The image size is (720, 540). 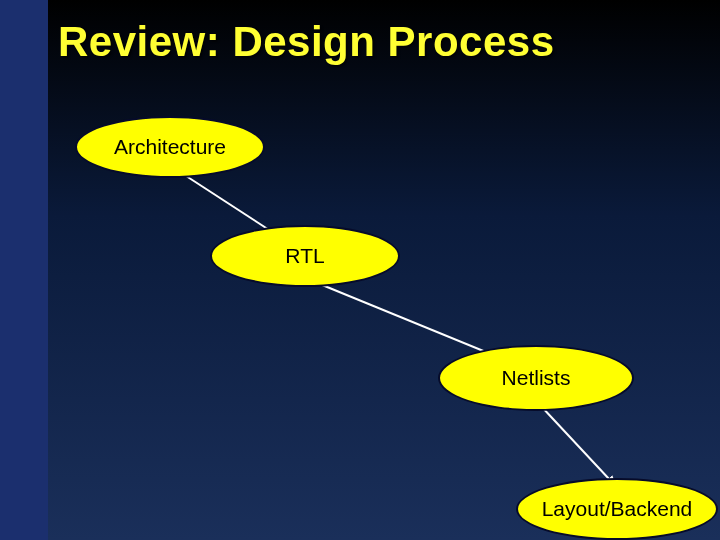 What do you see at coordinates (617, 509) in the screenshot?
I see `node-layout-backend: Layout/Backend` at bounding box center [617, 509].